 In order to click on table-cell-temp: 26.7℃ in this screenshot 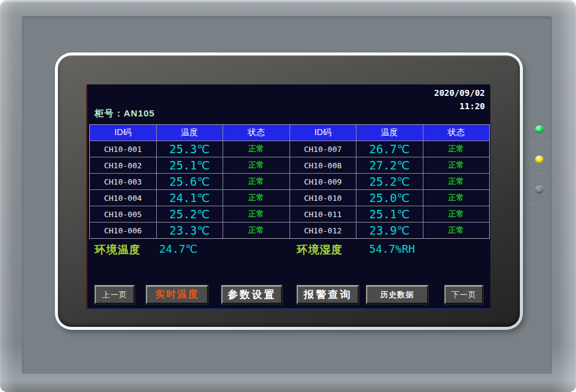, I will do `click(390, 149)`.